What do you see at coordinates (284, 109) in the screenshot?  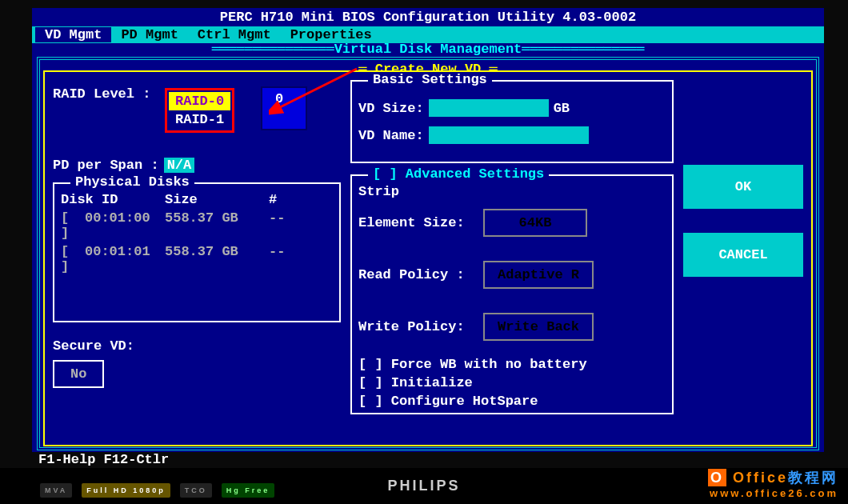 I see `raid-level-value-behind: 0` at bounding box center [284, 109].